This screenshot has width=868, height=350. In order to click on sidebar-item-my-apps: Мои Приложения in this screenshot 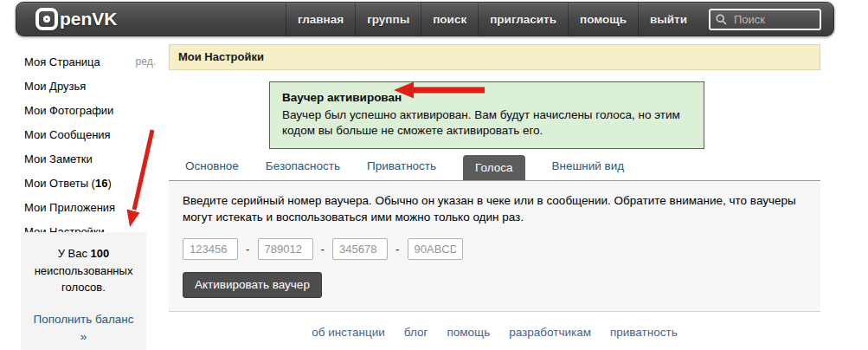, I will do `click(94, 208)`.